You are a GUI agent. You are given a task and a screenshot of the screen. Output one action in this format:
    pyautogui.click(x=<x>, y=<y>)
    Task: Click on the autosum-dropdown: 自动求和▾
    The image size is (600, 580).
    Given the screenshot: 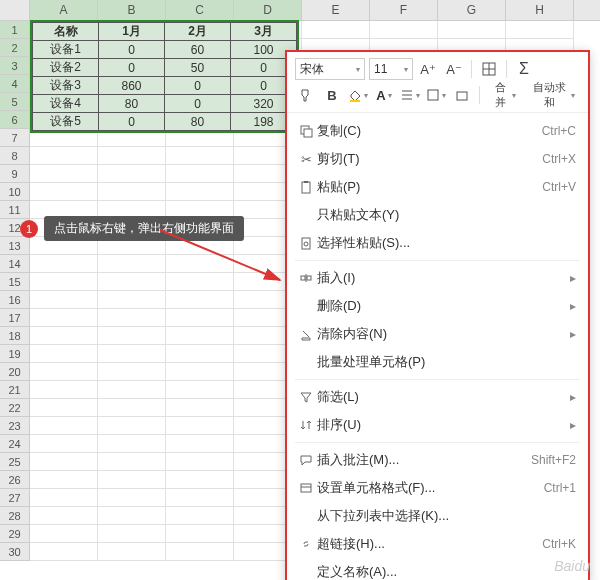 What is the action you would take?
    pyautogui.click(x=552, y=95)
    